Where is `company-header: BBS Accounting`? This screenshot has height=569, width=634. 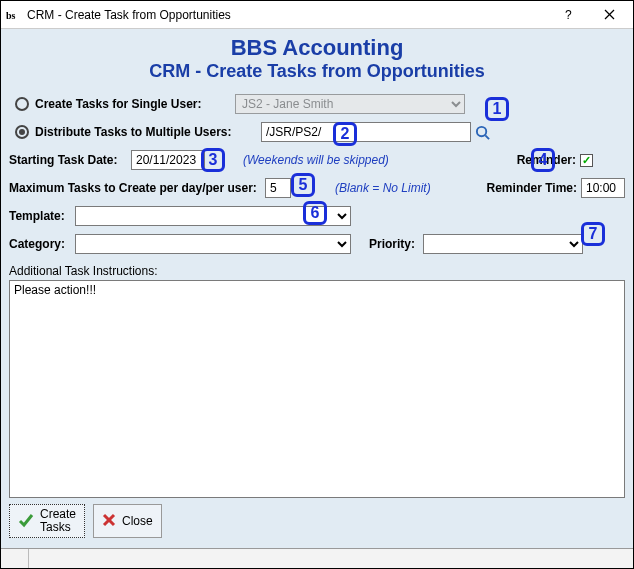
company-header: BBS Accounting is located at coordinates (317, 48).